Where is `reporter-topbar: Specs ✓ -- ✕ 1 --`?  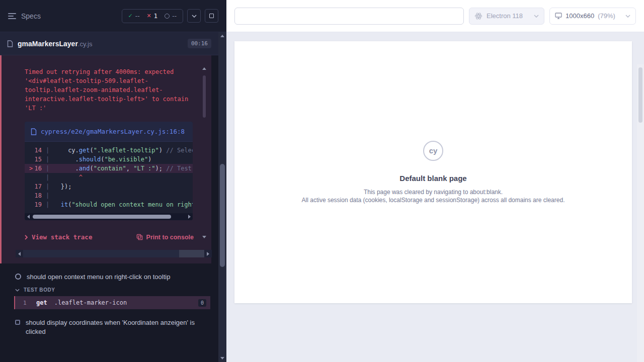 reporter-topbar: Specs ✓ -- ✕ 1 -- is located at coordinates (113, 16).